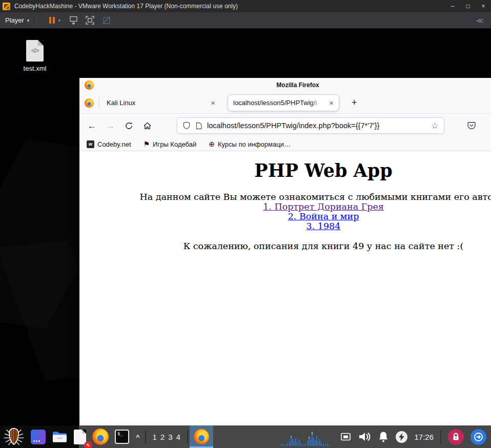  I want to click on desktop-file-test-xml: </> test.xml, so click(35, 56).